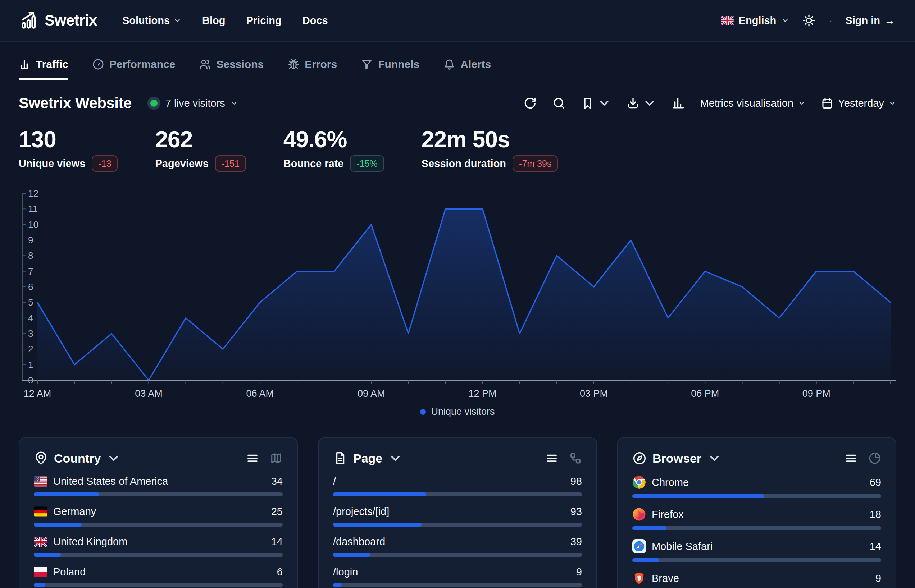 This screenshot has width=915, height=588. What do you see at coordinates (458, 577) in the screenshot?
I see `list-item--login: /login9` at bounding box center [458, 577].